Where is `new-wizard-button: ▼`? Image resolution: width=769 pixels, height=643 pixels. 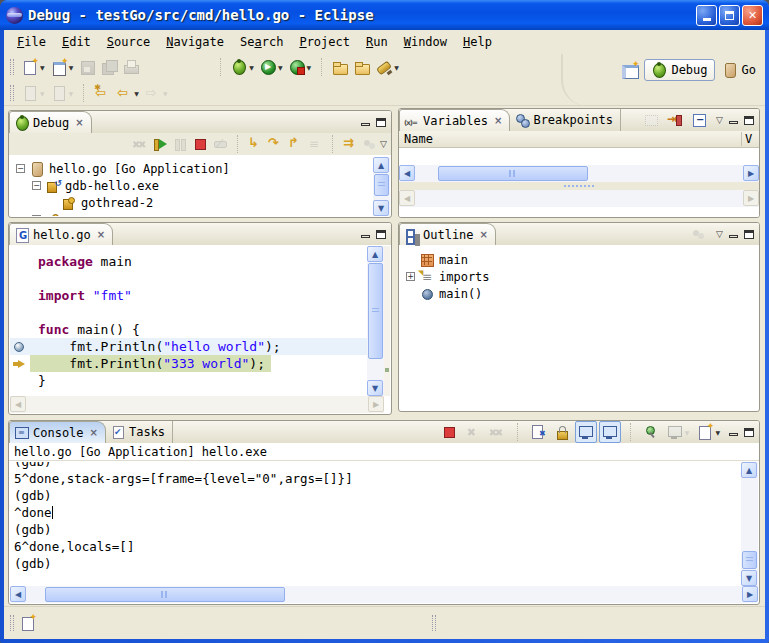
new-wizard-button: ▼ is located at coordinates (34, 67).